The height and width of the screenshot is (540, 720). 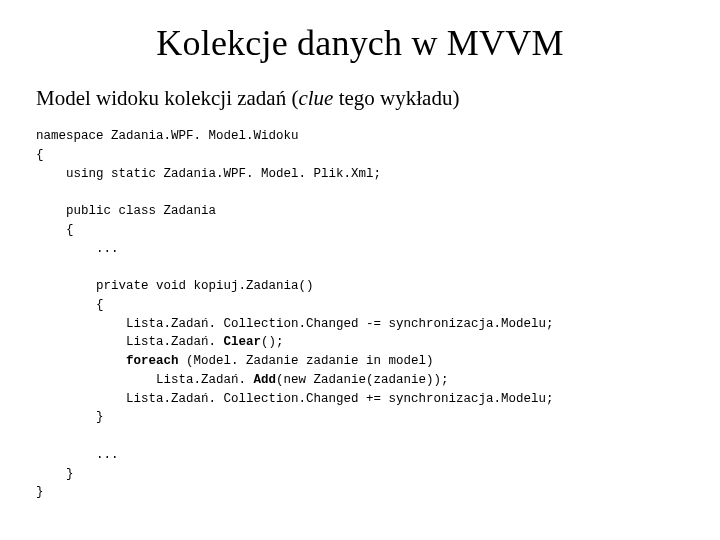 What do you see at coordinates (243, 342) in the screenshot?
I see `code-bold: Clear` at bounding box center [243, 342].